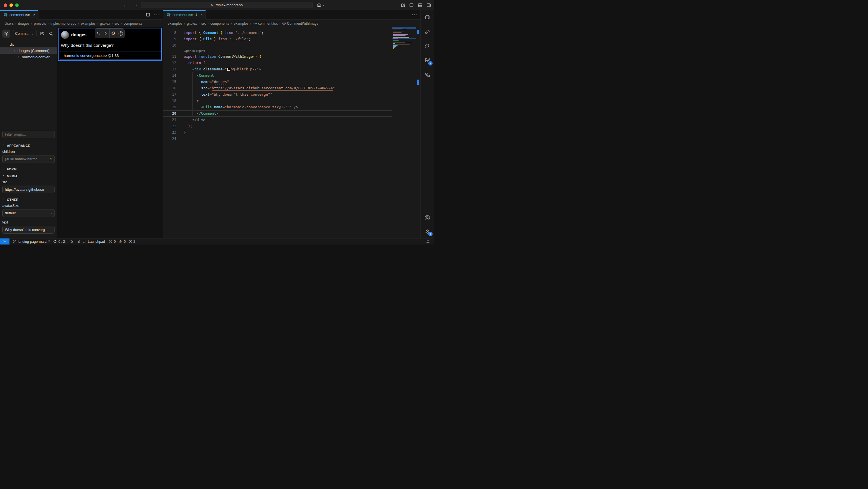  I want to click on breadcrumb-item: CommentWithImage, so click(300, 24).